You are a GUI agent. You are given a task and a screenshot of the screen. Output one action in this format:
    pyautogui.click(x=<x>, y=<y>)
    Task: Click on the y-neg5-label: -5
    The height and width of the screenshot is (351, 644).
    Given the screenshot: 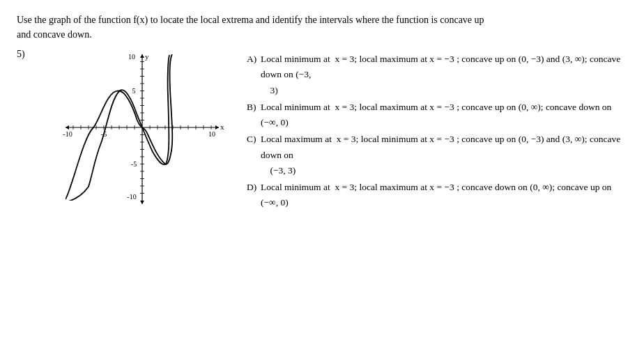 What is the action you would take?
    pyautogui.click(x=134, y=164)
    